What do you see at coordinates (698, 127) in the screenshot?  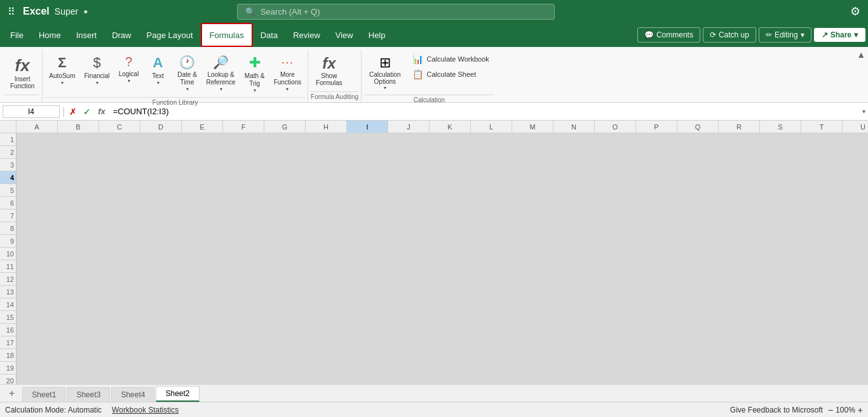 I see `col-header-q: Q` at bounding box center [698, 127].